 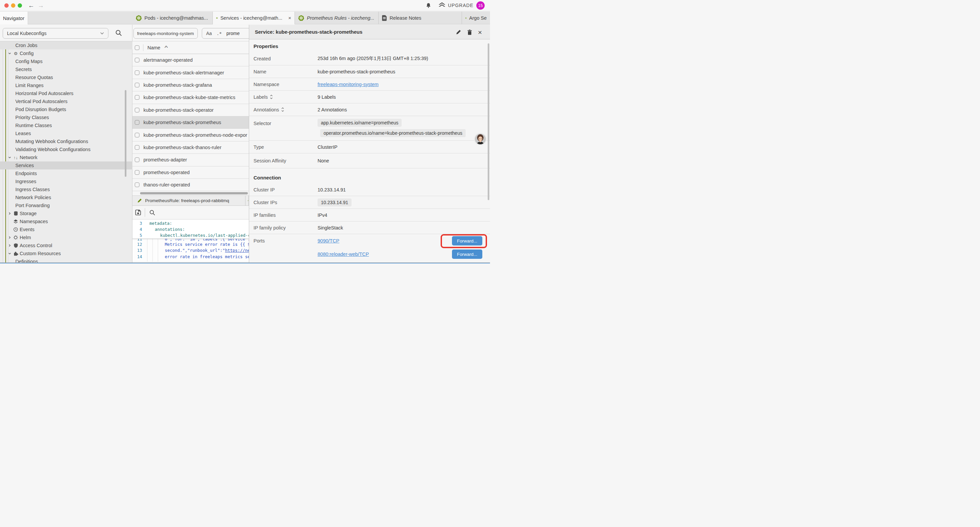 What do you see at coordinates (66, 142) in the screenshot?
I see `sidebar-item-mutating-webhook-configurations: Mutating Webhook Configurations` at bounding box center [66, 142].